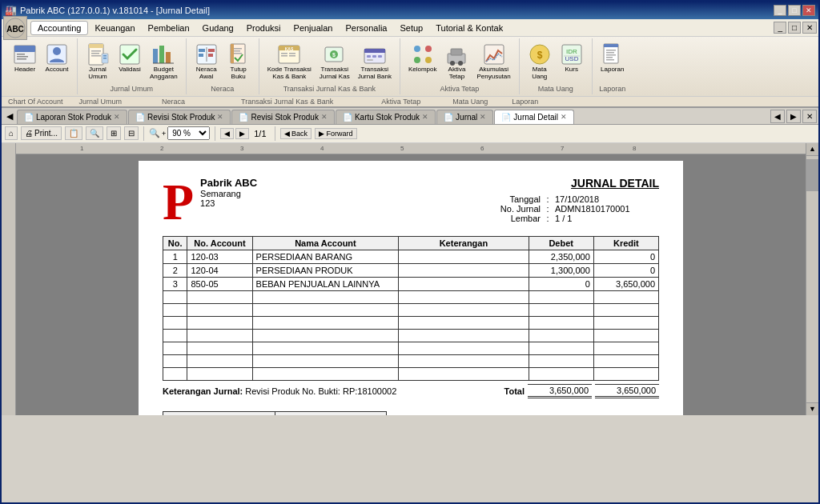 The height and width of the screenshot is (504, 820). I want to click on tab-revisi-stok-2: 📄 Revisi Stok Produk ✕, so click(283, 117).